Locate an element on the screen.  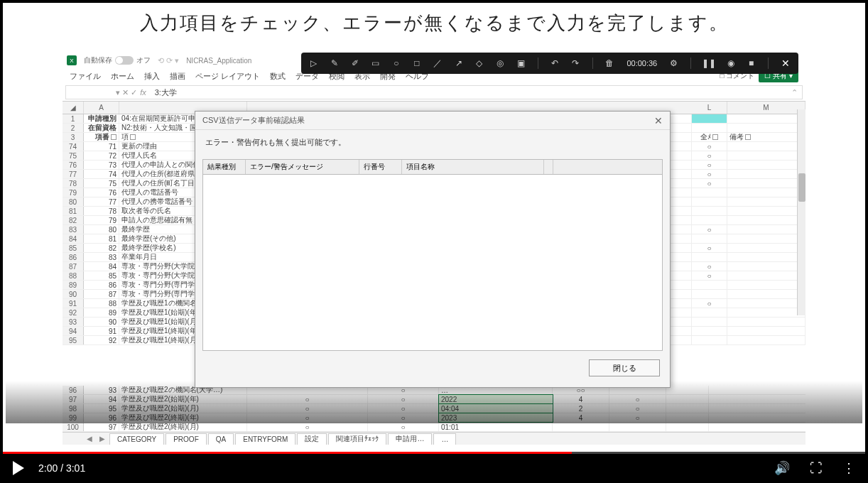
sheet-tab: 設定 is located at coordinates (312, 439).